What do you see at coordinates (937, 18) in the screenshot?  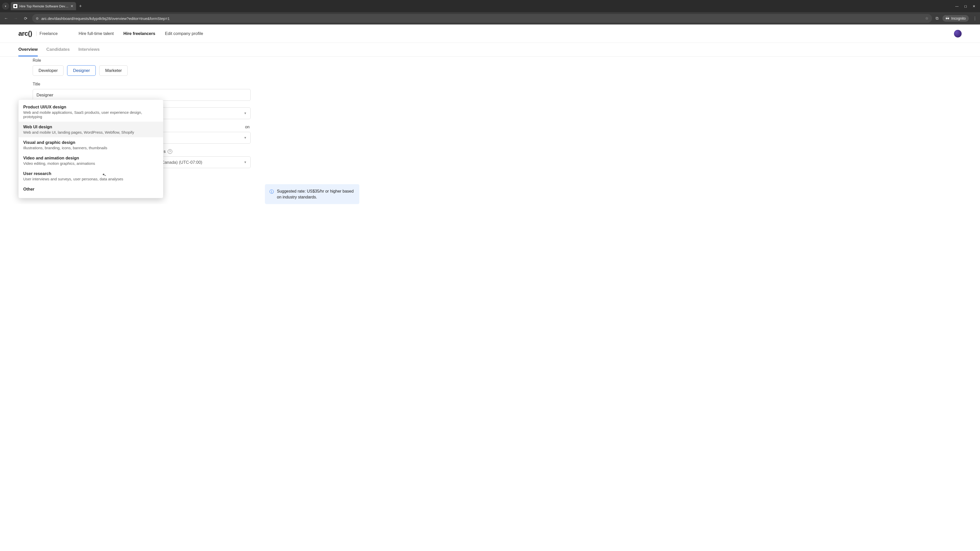 I see `extensions-icon: ⧉` at bounding box center [937, 18].